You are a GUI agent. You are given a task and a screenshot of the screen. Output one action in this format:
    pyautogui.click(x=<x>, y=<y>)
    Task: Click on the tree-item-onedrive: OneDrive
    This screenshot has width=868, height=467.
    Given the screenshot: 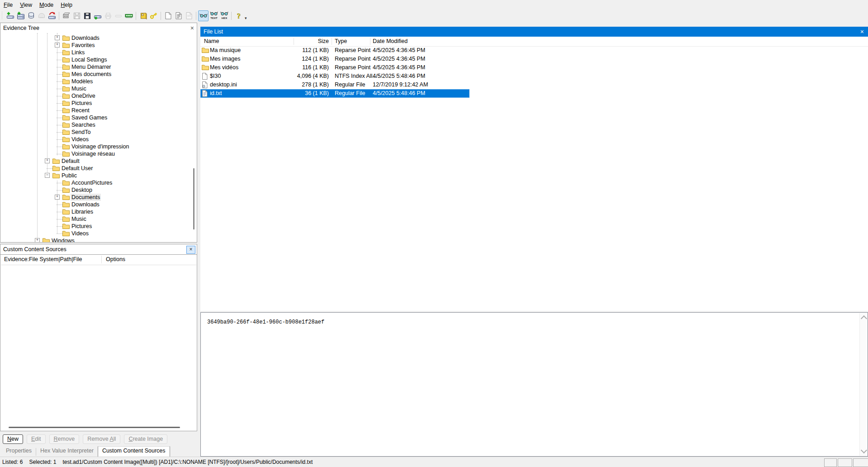 What is the action you would take?
    pyautogui.click(x=99, y=96)
    